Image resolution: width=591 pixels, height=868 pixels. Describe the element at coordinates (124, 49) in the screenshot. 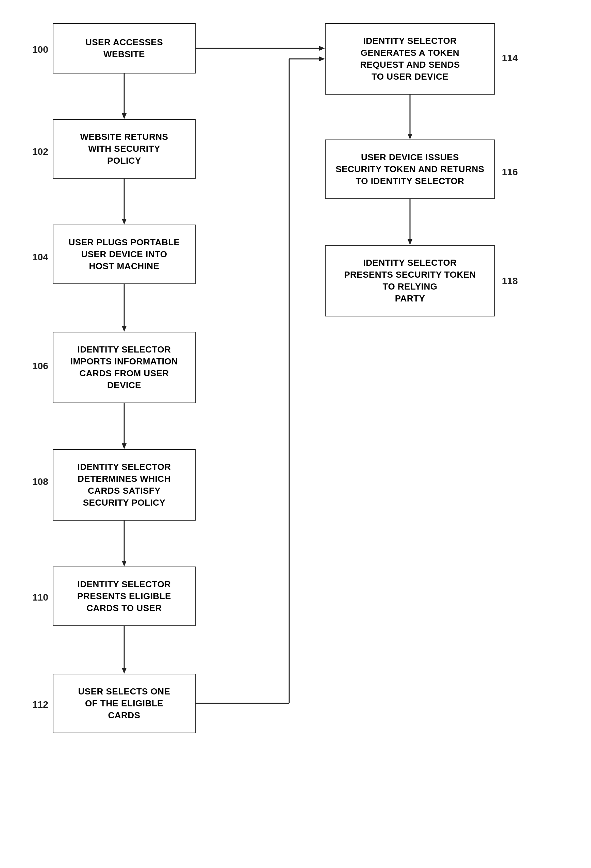

I see `box100: USER ACCESSESWEBSITE` at that location.